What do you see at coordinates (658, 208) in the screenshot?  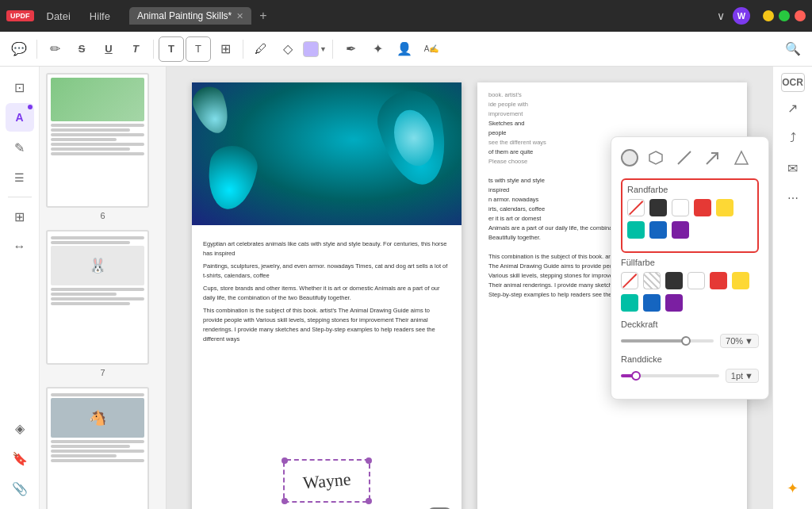 I see `border-color-black` at bounding box center [658, 208].